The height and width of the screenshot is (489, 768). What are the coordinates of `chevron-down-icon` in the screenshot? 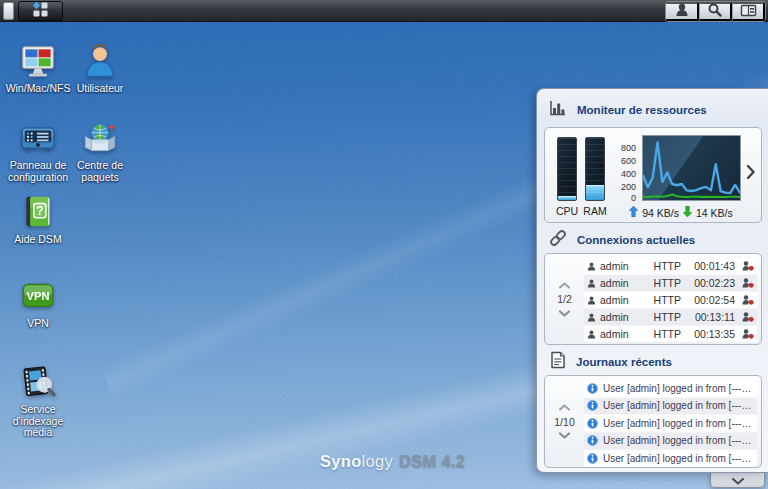 It's located at (738, 480).